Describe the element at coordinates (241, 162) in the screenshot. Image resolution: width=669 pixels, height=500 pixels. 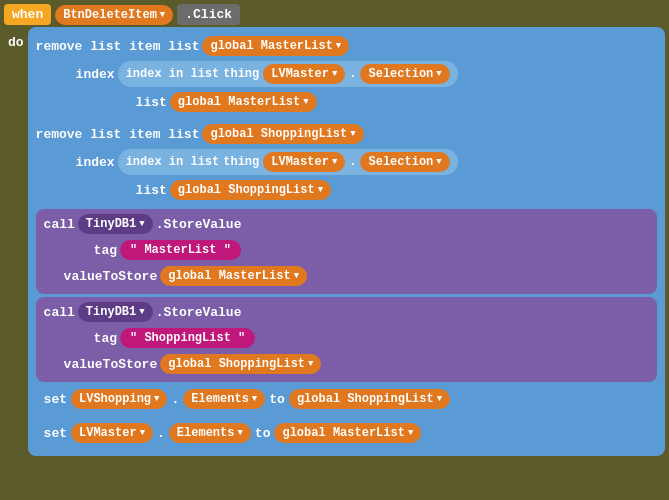
I see `thing-label-2: thing` at that location.